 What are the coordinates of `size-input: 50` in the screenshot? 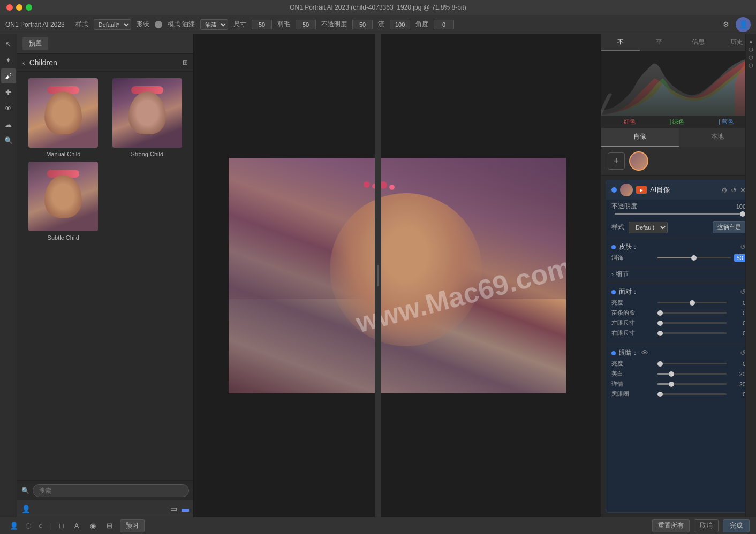 It's located at (262, 25).